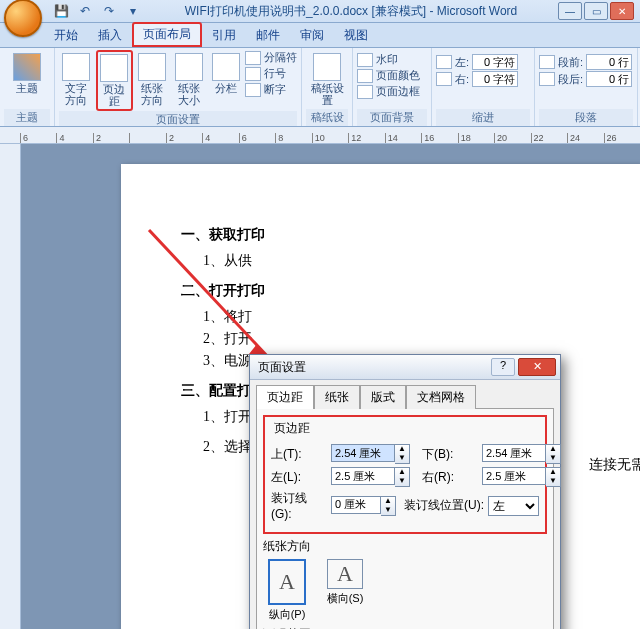 The width and height of the screenshot is (640, 629). What do you see at coordinates (23, 18) in the screenshot?
I see `office-button` at bounding box center [23, 18].